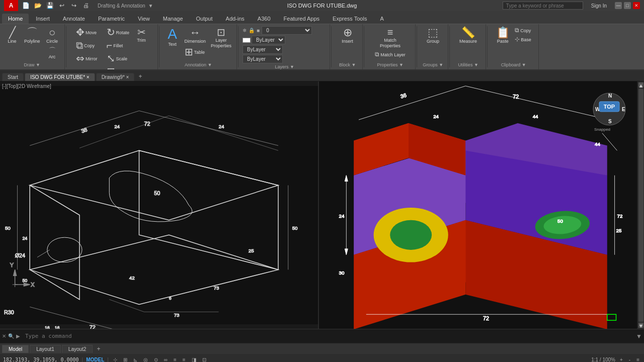 Image resolution: width=644 pixels, height=362 pixels. I want to click on mirror-btn: ⇔ Mirror, so click(89, 58).